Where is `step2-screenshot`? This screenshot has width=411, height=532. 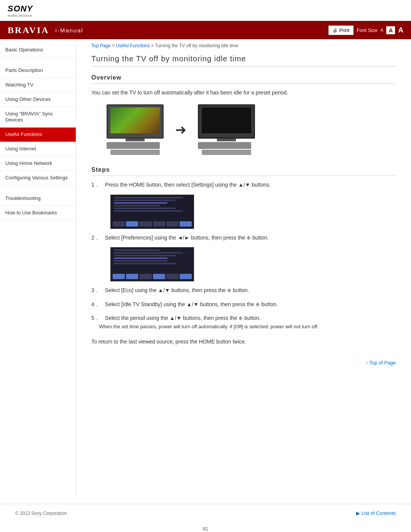
step2-screenshot is located at coordinates (152, 264).